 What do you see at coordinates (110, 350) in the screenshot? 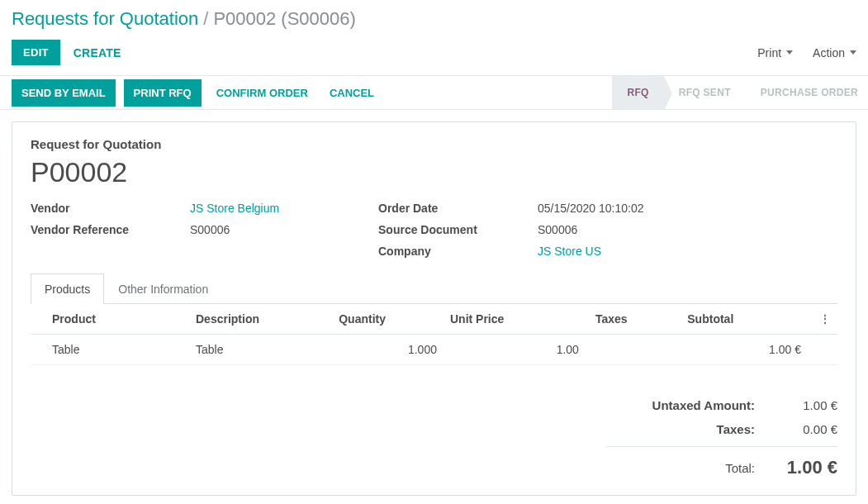
I see `td-product: Table` at bounding box center [110, 350].